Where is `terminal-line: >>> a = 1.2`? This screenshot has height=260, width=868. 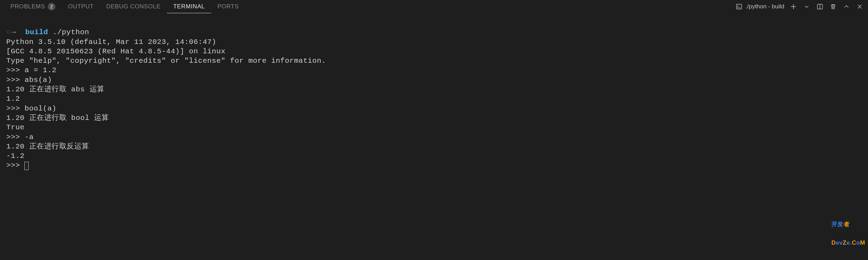 terminal-line: >>> a = 1.2 is located at coordinates (31, 70).